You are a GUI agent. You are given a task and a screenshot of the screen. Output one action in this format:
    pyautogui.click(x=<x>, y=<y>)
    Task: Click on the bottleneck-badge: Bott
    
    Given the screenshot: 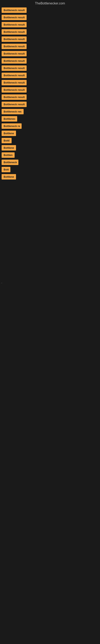 What is the action you would take?
    pyautogui.click(x=6, y=170)
    